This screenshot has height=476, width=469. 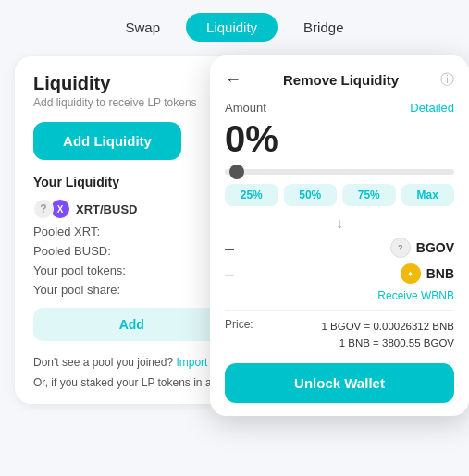 I want to click on token1-name: BGOV, so click(x=435, y=248).